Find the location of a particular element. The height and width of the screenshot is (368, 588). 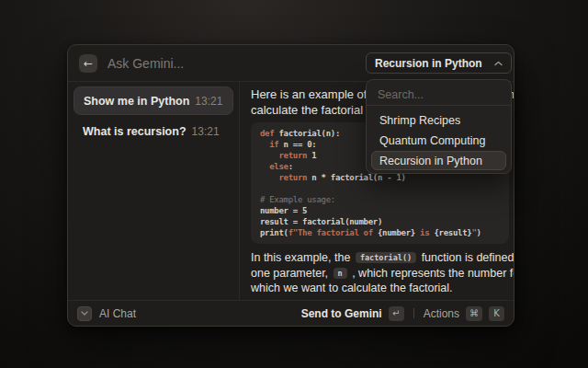

window-header: ← Ask Gemini... Recursion in Python is located at coordinates (290, 63).